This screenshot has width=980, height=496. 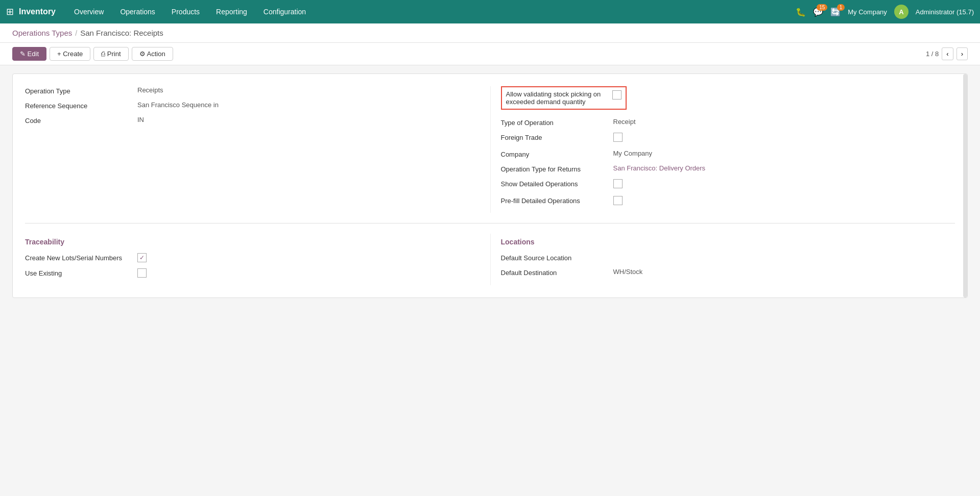 What do you see at coordinates (142, 258) in the screenshot?
I see `checkmark-icon: ✓` at bounding box center [142, 258].